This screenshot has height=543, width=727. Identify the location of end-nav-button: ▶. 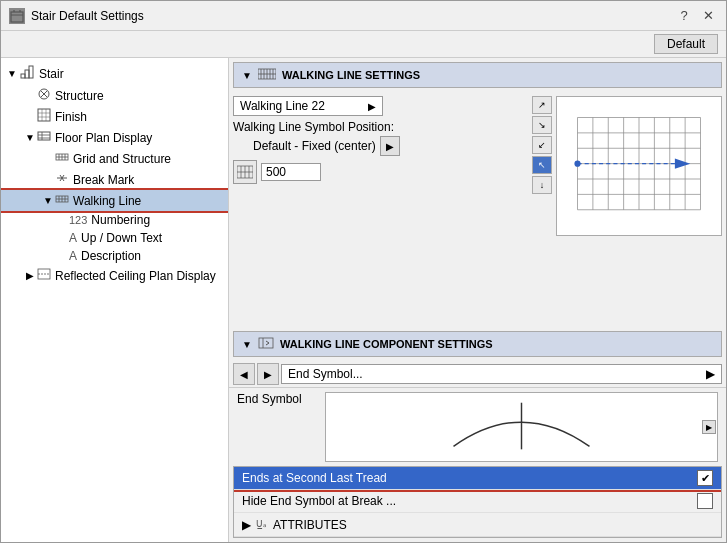
(709, 427).